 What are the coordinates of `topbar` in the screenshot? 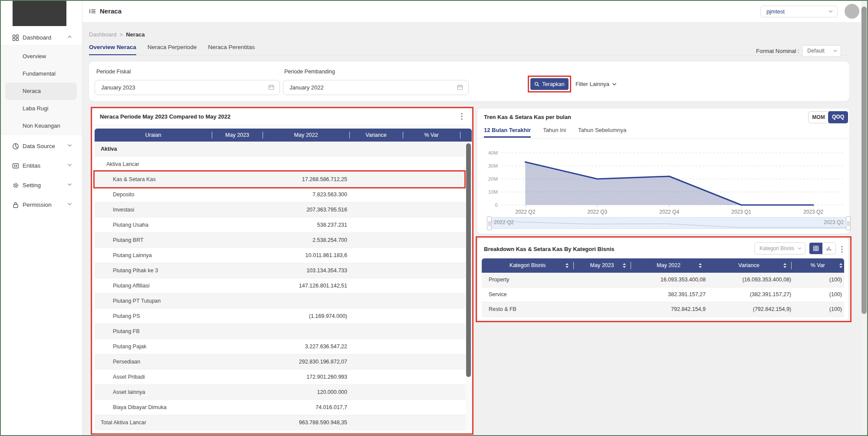 It's located at (475, 11).